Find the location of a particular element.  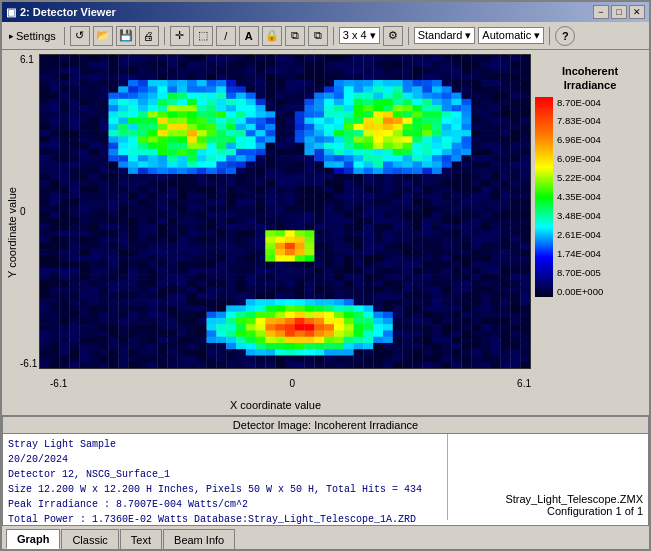

refresh-button: ↺ is located at coordinates (80, 36).